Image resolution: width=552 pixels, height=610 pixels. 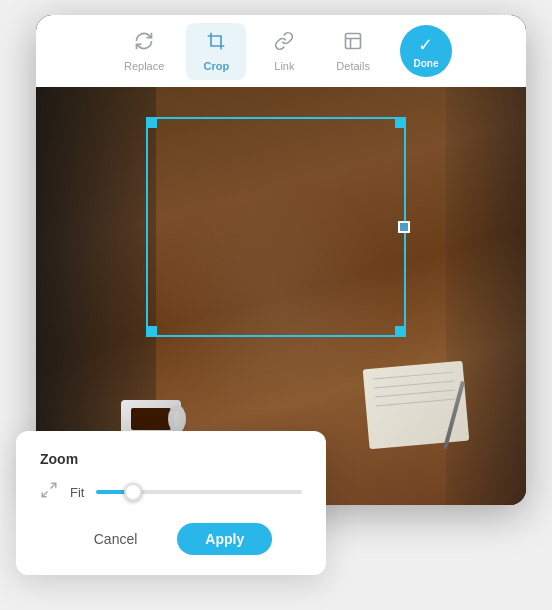 What do you see at coordinates (216, 52) in the screenshot?
I see `toolbar-item-crop: Crop` at bounding box center [216, 52].